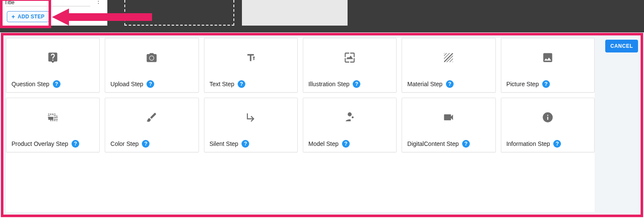 The height and width of the screenshot is (218, 644). I want to click on plus-icon: +, so click(13, 17).